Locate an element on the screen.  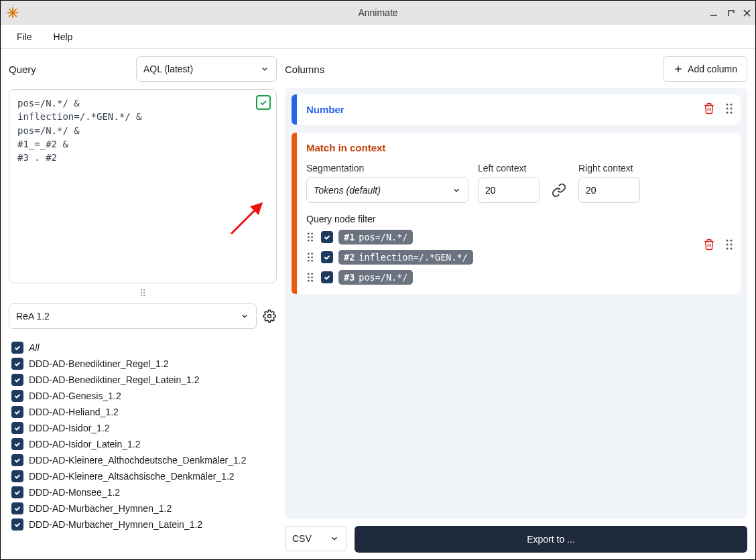
filter-num: #2 is located at coordinates (349, 257).